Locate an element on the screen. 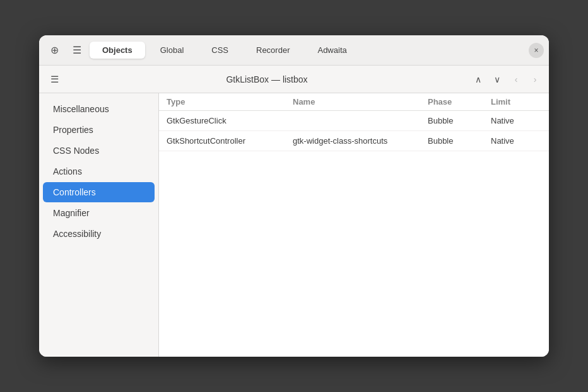 This screenshot has width=588, height=392. menu-icon: ☰ is located at coordinates (54, 79).